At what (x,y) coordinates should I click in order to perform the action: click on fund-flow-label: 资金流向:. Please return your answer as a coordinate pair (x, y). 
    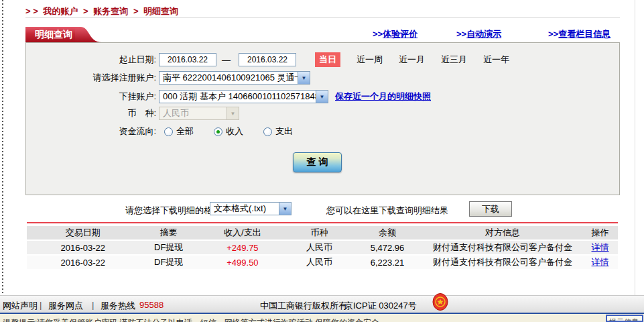
    Looking at the image, I should click on (91, 131).